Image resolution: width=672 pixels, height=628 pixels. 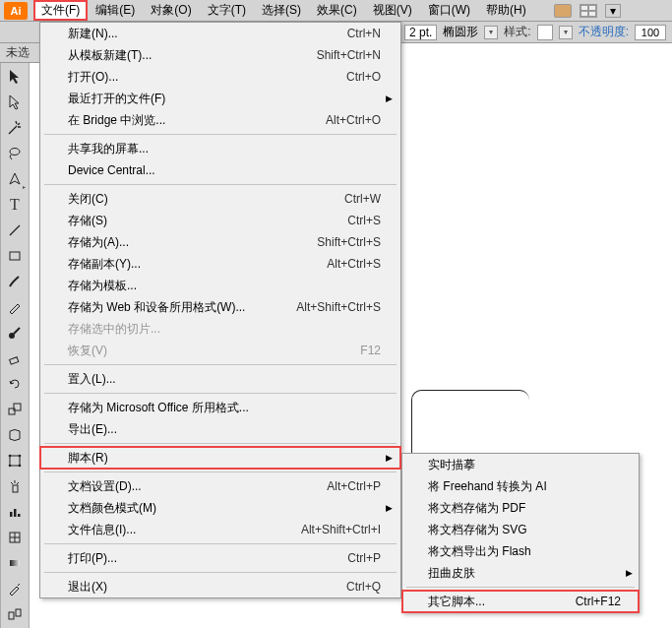 I want to click on file-menu-item: 打开(O)...Ctrl+O, so click(x=220, y=77).